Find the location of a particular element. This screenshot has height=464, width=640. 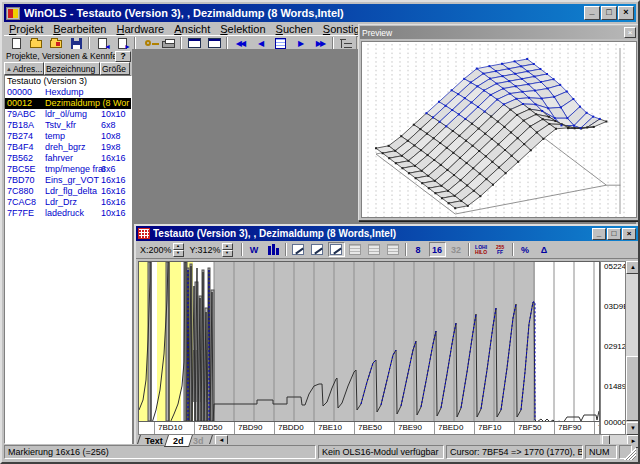

panel-header-label: Projekte, Versionen & Kennfelder: is located at coordinates (60, 56).